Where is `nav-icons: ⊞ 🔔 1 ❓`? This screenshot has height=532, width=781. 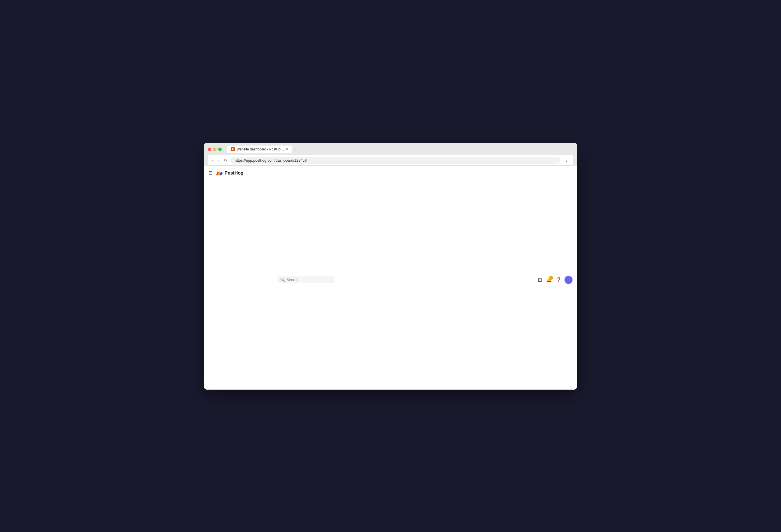
nav-icons: ⊞ 🔔 1 ❓ is located at coordinates (554, 280).